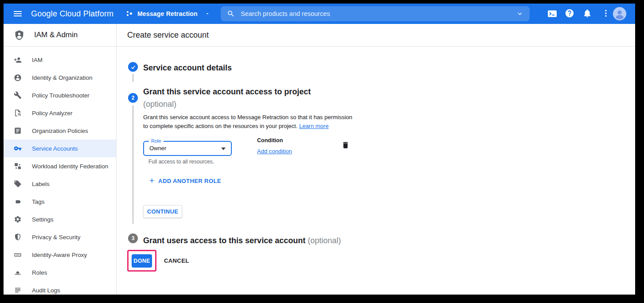 The height and width of the screenshot is (303, 644). What do you see at coordinates (52, 113) in the screenshot?
I see `sidebar-item-label: Policy Analyzer` at bounding box center [52, 113].